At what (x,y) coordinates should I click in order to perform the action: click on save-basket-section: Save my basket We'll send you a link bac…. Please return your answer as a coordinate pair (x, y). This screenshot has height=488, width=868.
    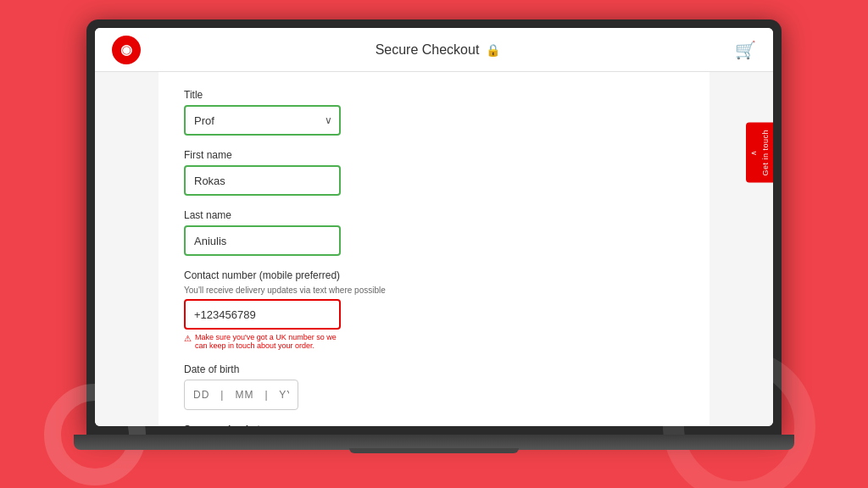
    Looking at the image, I should click on (434, 425).